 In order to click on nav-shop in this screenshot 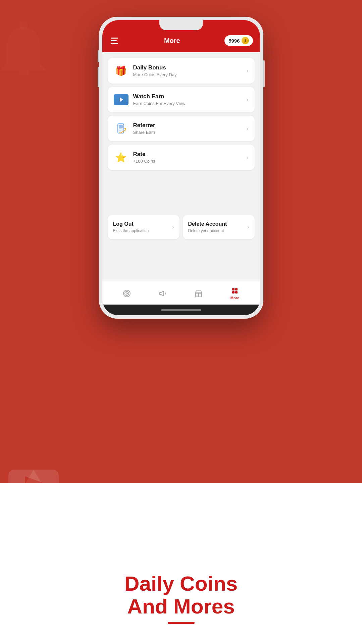, I will do `click(199, 293)`.